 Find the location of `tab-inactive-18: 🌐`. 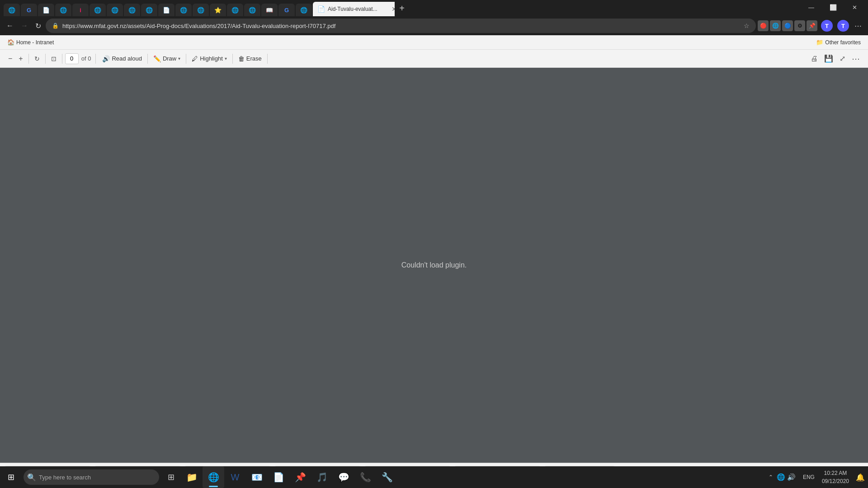

tab-inactive-18: 🌐 is located at coordinates (304, 10).